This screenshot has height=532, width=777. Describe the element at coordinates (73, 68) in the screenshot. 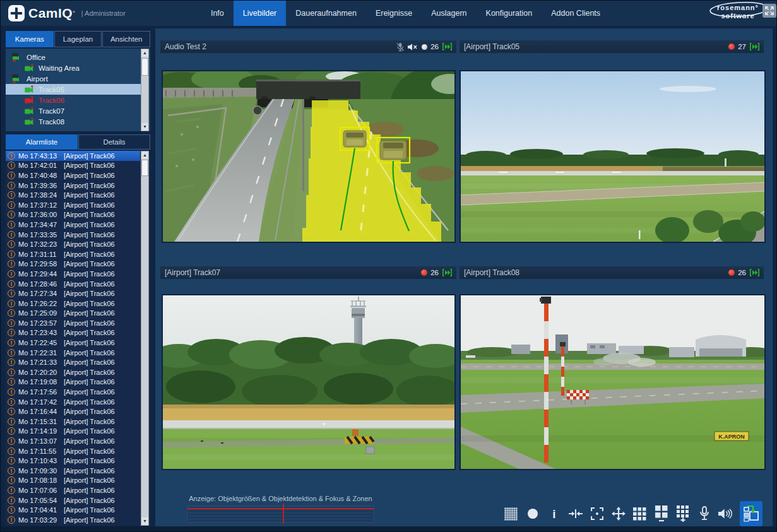

I see `camera-tree-item: Waiting Area` at that location.